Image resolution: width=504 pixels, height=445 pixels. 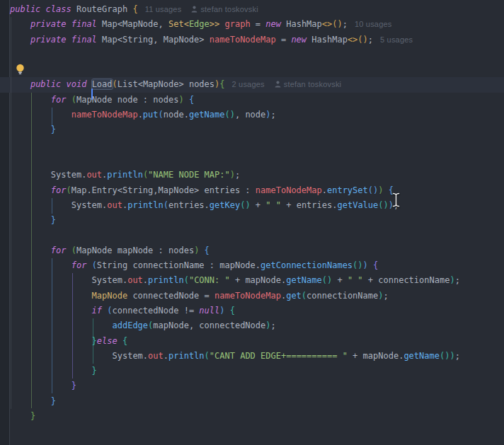 I want to click on intention-lightbulb-icon, so click(x=20, y=72).